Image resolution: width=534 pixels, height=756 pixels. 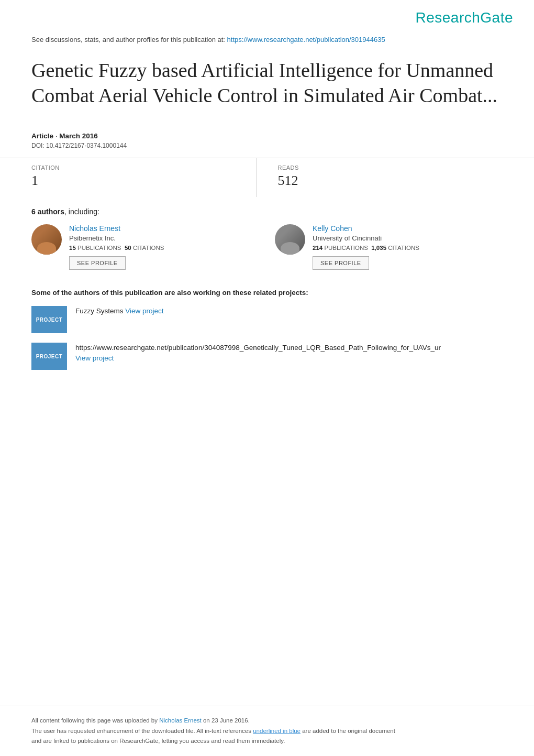 I want to click on footer-line-1: All content following this page was uplo…, so click(x=267, y=721).